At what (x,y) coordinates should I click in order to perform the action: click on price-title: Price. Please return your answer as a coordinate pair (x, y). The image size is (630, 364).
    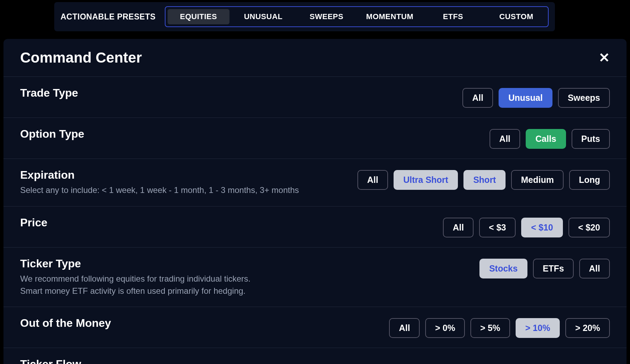
    Looking at the image, I should click on (34, 223).